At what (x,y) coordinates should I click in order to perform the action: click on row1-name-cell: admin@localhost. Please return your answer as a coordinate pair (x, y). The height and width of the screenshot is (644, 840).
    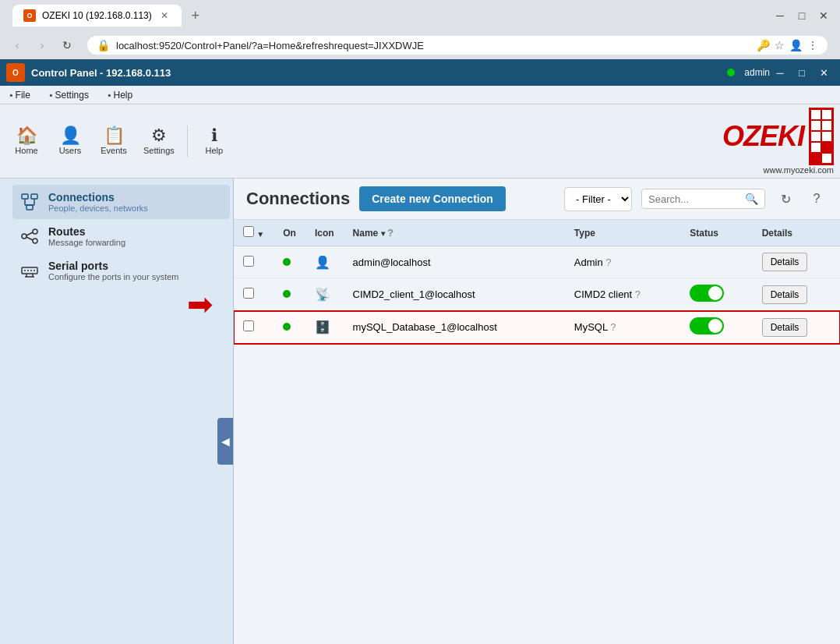
    Looking at the image, I should click on (454, 262).